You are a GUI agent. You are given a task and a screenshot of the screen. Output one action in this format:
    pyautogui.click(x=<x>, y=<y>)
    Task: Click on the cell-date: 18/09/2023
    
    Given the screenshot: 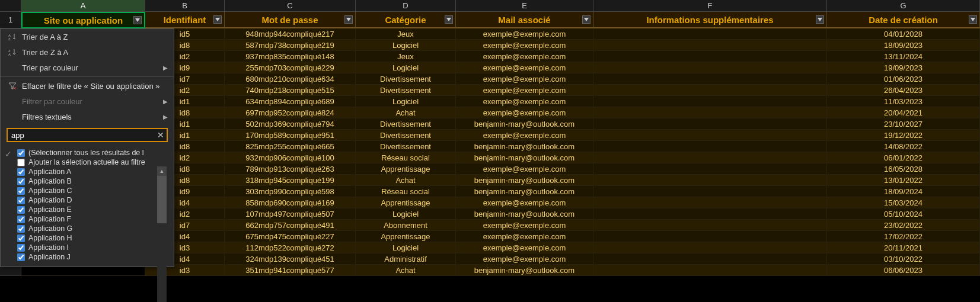 What is the action you would take?
    pyautogui.click(x=904, y=45)
    